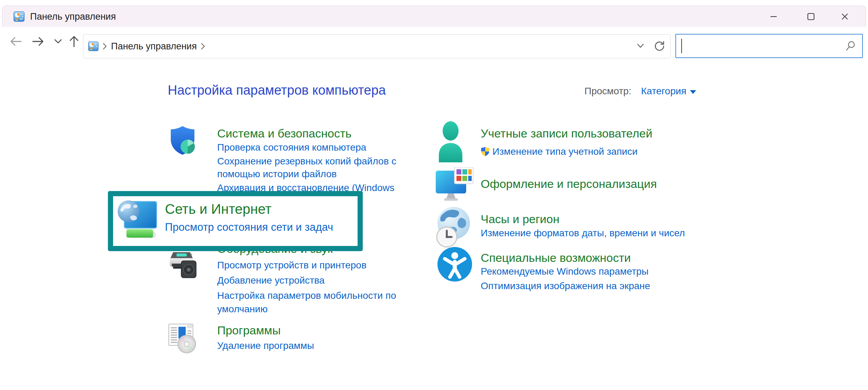 The width and height of the screenshot is (868, 390). What do you see at coordinates (485, 151) in the screenshot?
I see `uac-shield-icon` at bounding box center [485, 151].